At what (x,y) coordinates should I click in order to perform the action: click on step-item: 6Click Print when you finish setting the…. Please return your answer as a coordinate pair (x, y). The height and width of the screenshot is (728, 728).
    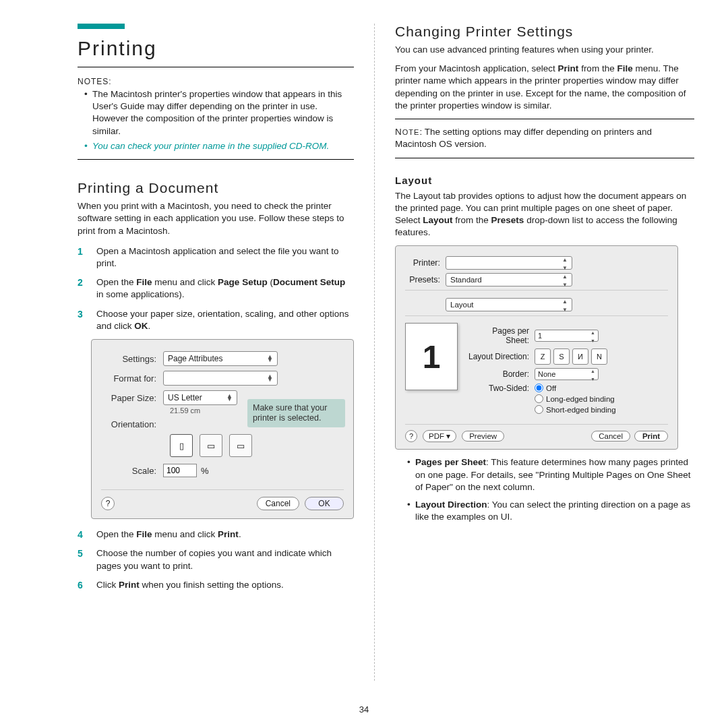
    Looking at the image, I should click on (216, 585).